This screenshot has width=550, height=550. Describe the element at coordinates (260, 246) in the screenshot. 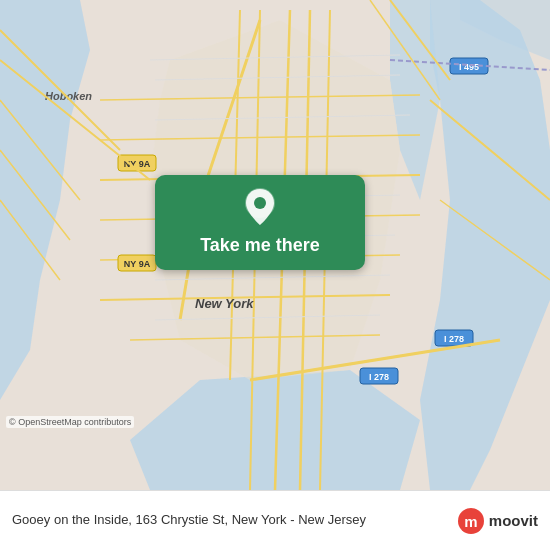

I see `take-me-there-label: Take me there` at that location.